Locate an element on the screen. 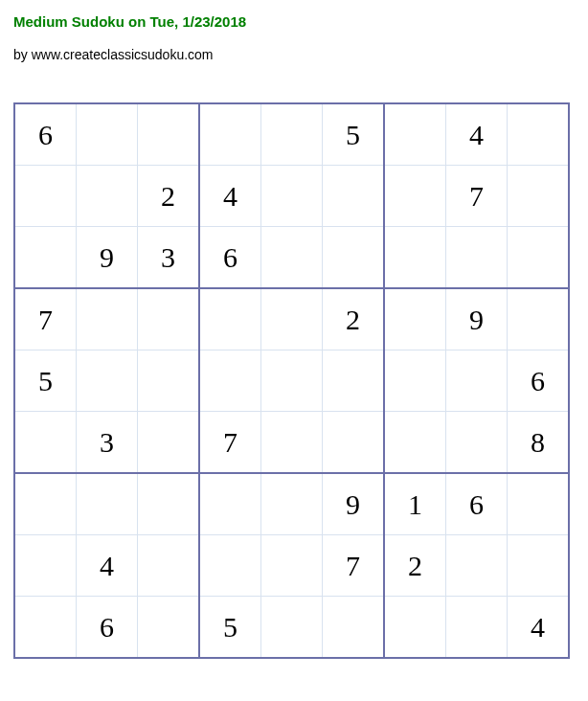 The image size is (588, 701). byline: by www.createclassicsudoku.com is located at coordinates (294, 55).